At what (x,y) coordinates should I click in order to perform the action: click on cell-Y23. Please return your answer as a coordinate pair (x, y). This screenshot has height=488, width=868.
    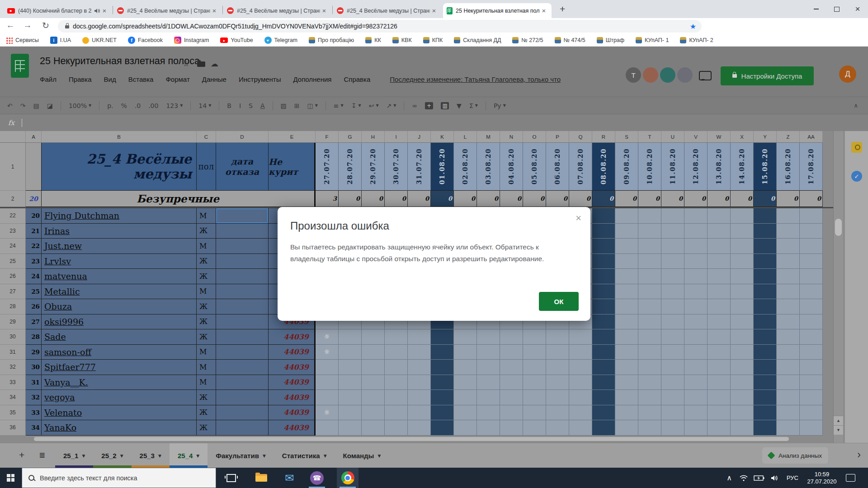
    Looking at the image, I should click on (765, 231).